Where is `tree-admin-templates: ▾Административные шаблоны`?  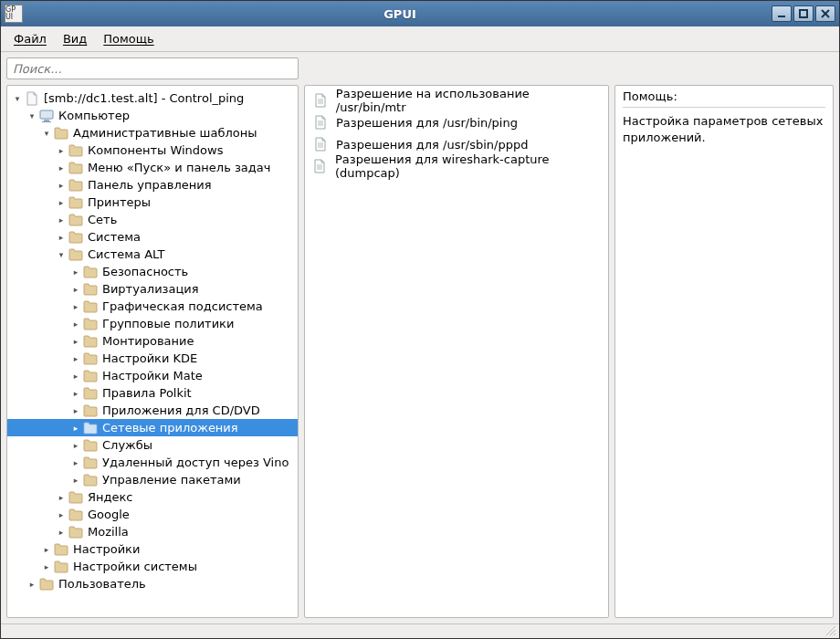
tree-admin-templates: ▾Административные шаблоны is located at coordinates (152, 133).